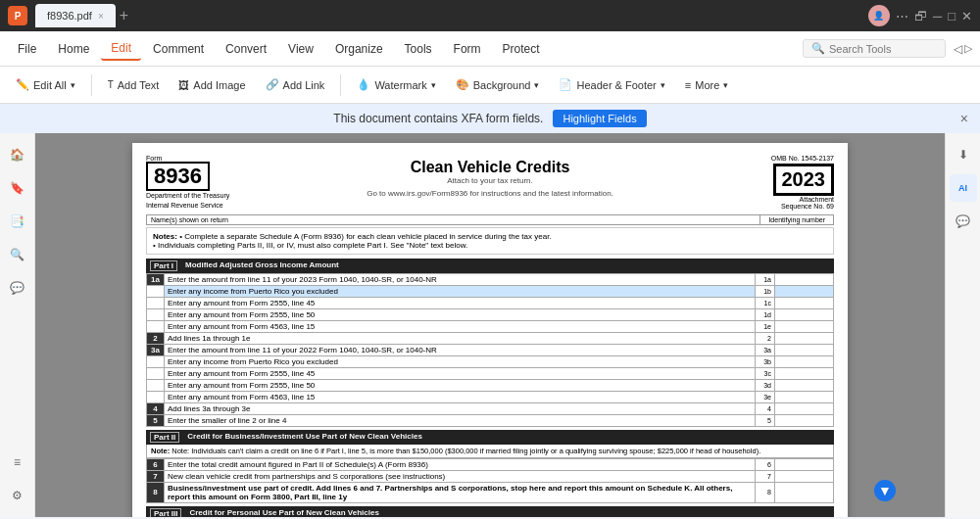 This screenshot has height=519, width=980. I want to click on sequence-no: Sequence No. 69, so click(790, 206).